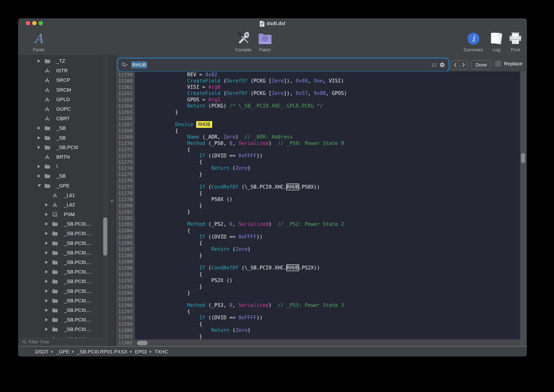 The image size is (554, 392). I want to click on editor-hscrollbar-track, so click(327, 343).